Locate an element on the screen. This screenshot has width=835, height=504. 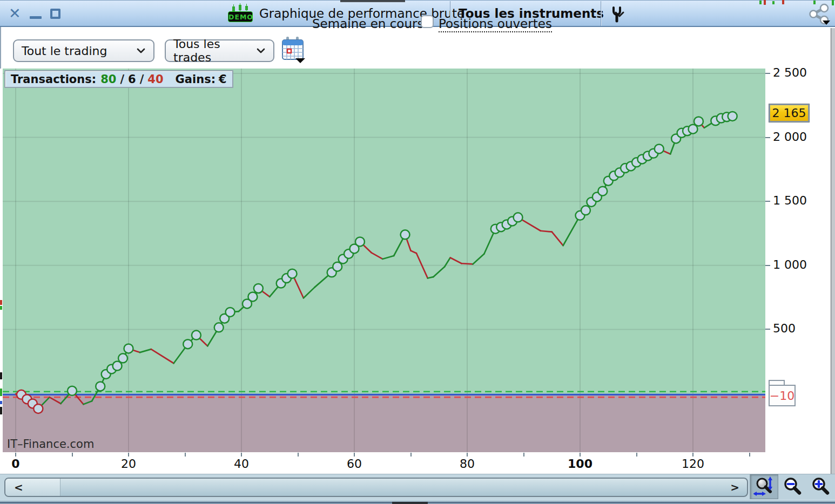
window-controls: ✕ is located at coordinates (35, 13).